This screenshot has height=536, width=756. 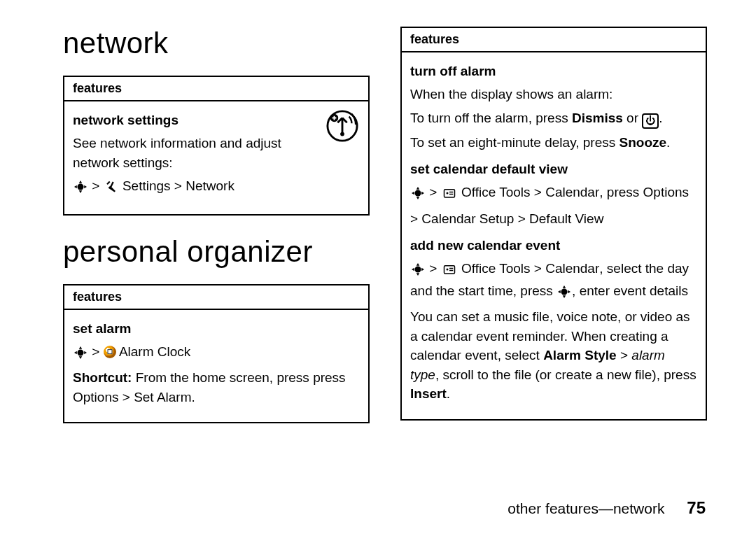 What do you see at coordinates (216, 353) in the screenshot?
I see `path-set-alarm: > Alarm Clock` at bounding box center [216, 353].